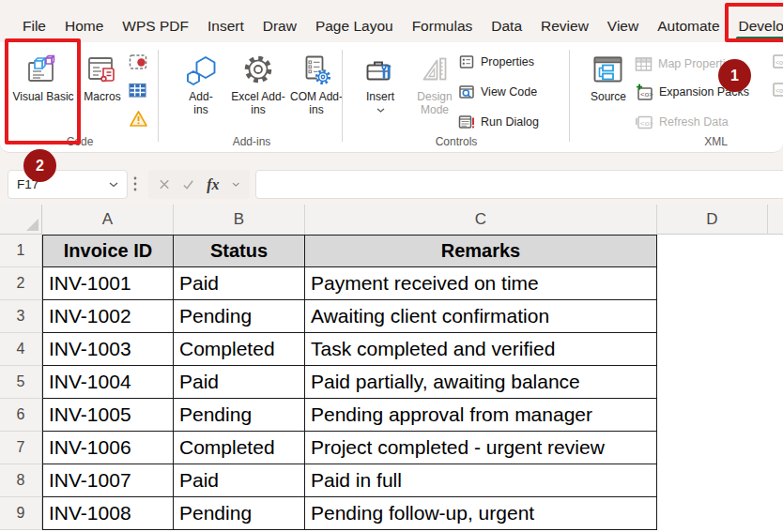 The height and width of the screenshot is (532, 783). I want to click on cell-A6: INV-1005, so click(108, 415).